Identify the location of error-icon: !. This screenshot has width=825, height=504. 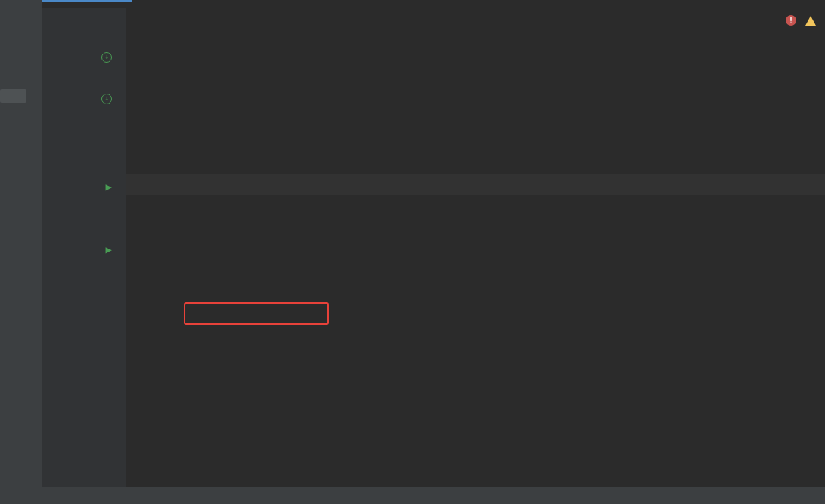
(791, 20).